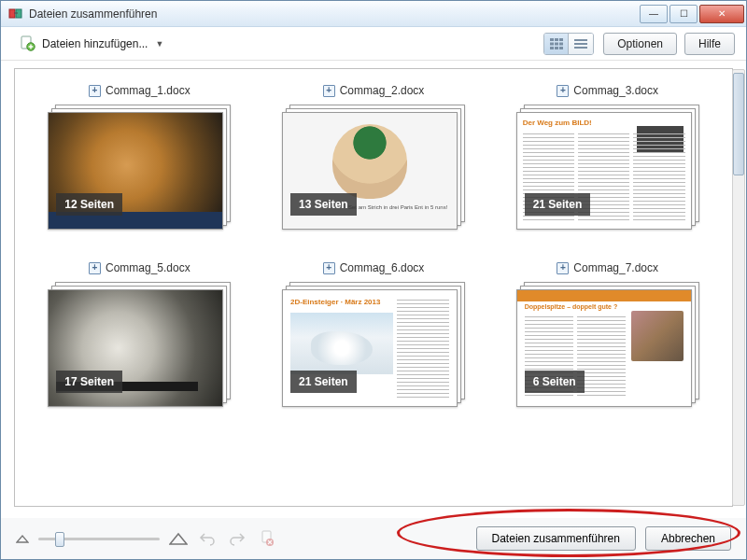 The height and width of the screenshot is (560, 747). What do you see at coordinates (607, 91) in the screenshot?
I see `file-name-row: +Commag_3.docx` at bounding box center [607, 91].